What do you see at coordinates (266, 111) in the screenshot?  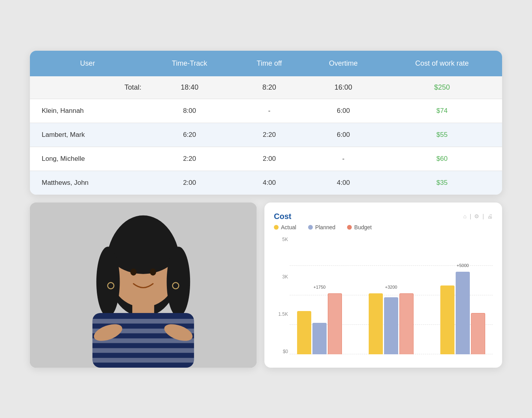 I see `table-row: Klein, Hannah 8:00 - 6:00 $74` at bounding box center [266, 111].